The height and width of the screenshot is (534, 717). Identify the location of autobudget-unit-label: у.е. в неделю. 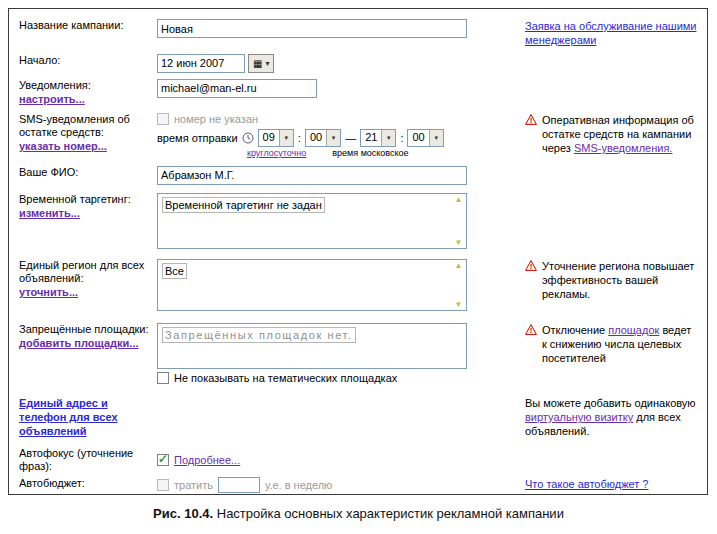
(298, 485).